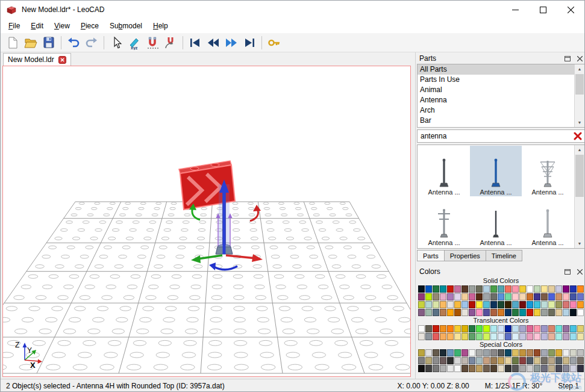 The width and height of the screenshot is (585, 392). Describe the element at coordinates (274, 42) in the screenshot. I see `lock-key-button` at that location.